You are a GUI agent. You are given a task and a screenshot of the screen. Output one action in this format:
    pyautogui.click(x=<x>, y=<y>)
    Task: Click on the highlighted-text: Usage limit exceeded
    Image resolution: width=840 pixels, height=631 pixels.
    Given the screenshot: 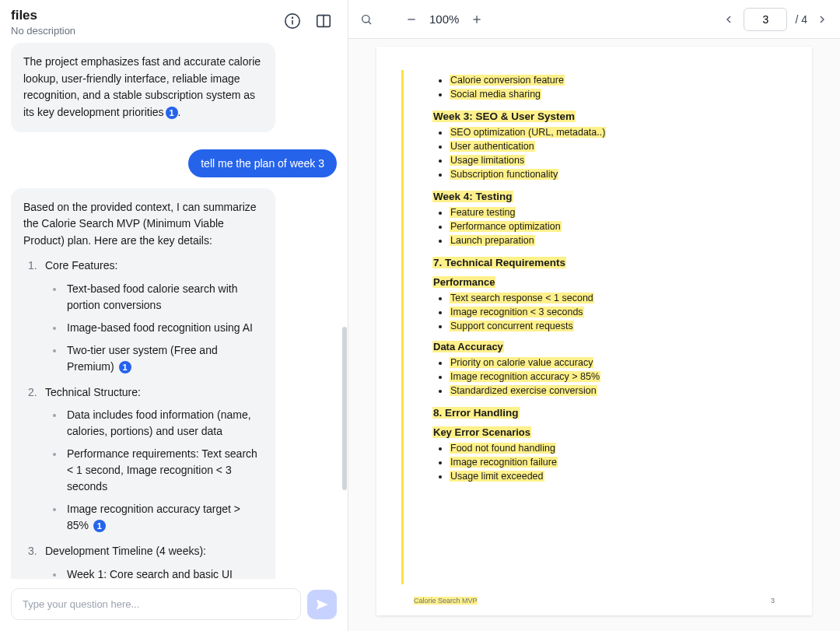 What is the action you would take?
    pyautogui.click(x=497, y=476)
    